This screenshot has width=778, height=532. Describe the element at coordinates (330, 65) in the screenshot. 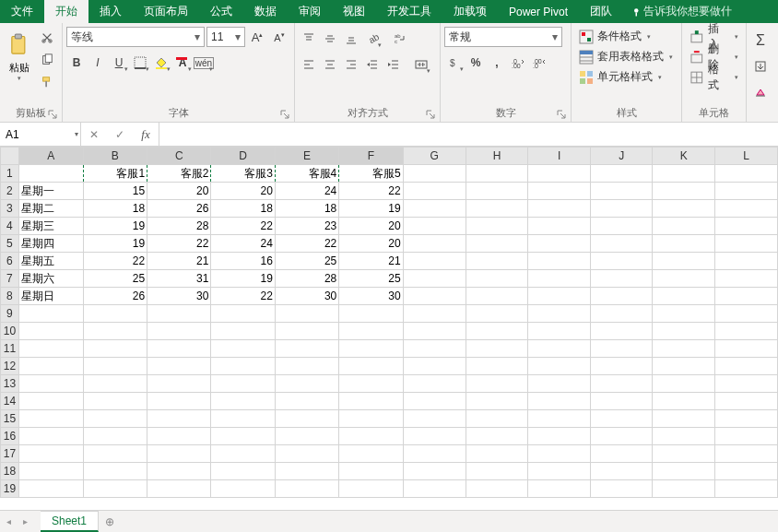

I see `align-center-button` at that location.